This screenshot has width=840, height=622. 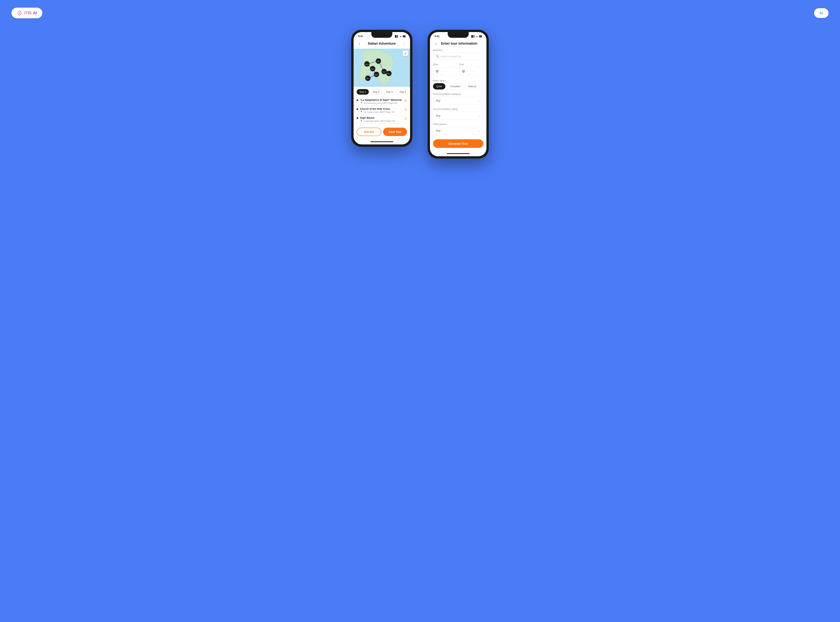 What do you see at coordinates (445, 70) in the screenshot?
I see `start-field: Start 📅 __ - __ - ____` at bounding box center [445, 70].